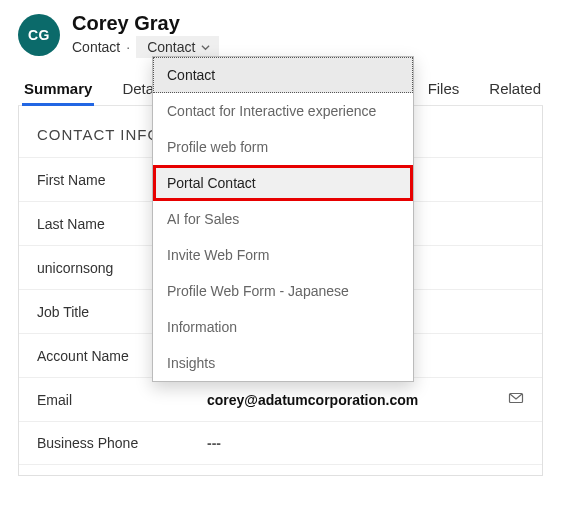 The height and width of the screenshot is (509, 561). Describe the element at coordinates (122, 443) in the screenshot. I see `field-label: Business Phone` at that location.